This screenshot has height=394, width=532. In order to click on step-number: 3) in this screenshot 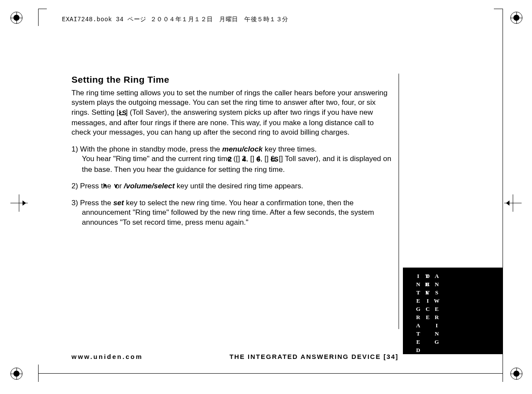, I will do `click(75, 203)`.